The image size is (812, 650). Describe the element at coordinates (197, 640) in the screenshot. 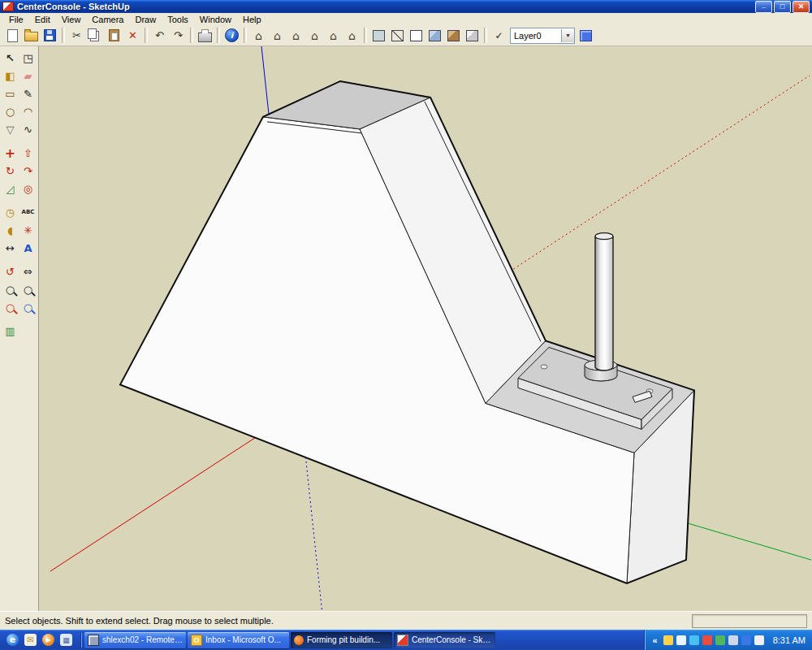

I see `outlook-task-icon: O` at that location.